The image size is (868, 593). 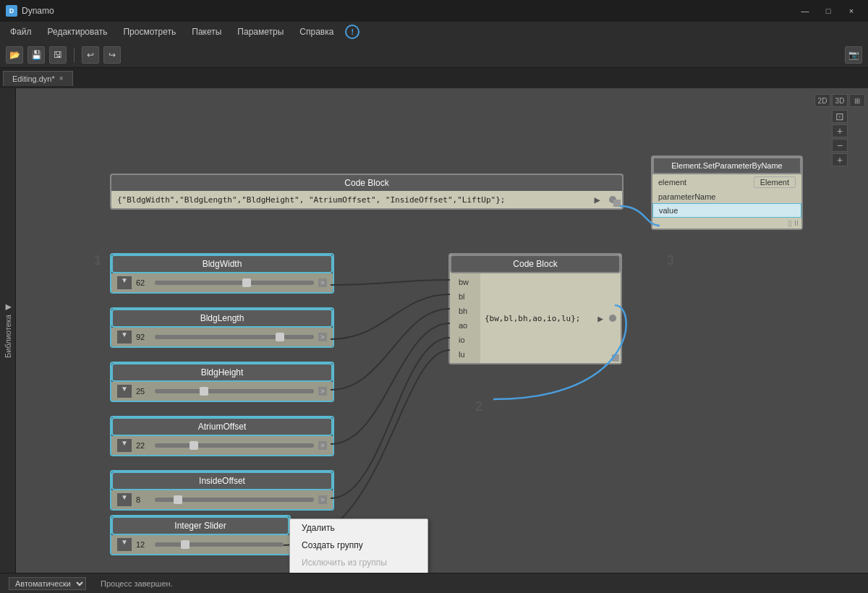 What do you see at coordinates (260, 32) in the screenshot?
I see `menu-params: Параметры` at bounding box center [260, 32].